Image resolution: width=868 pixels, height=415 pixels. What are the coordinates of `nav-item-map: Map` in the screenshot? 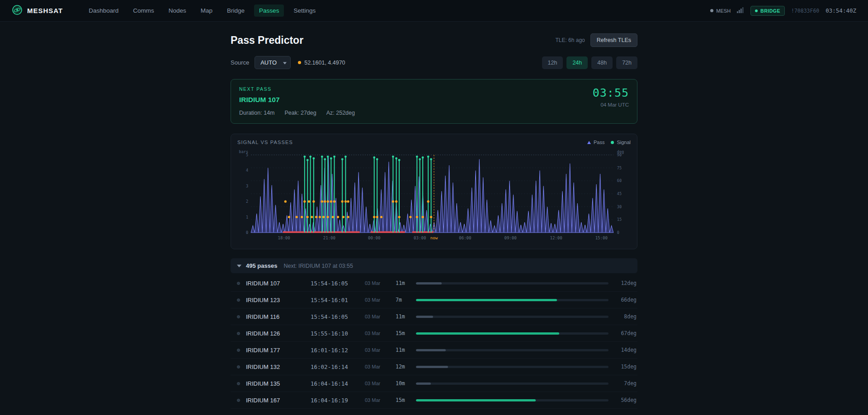 It's located at (207, 11).